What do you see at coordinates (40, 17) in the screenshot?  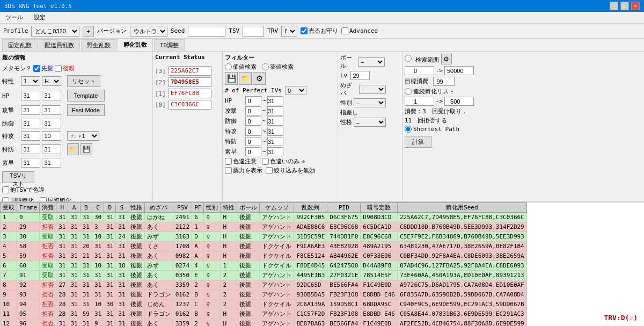 I see `menu-settings: 設定` at bounding box center [40, 17].